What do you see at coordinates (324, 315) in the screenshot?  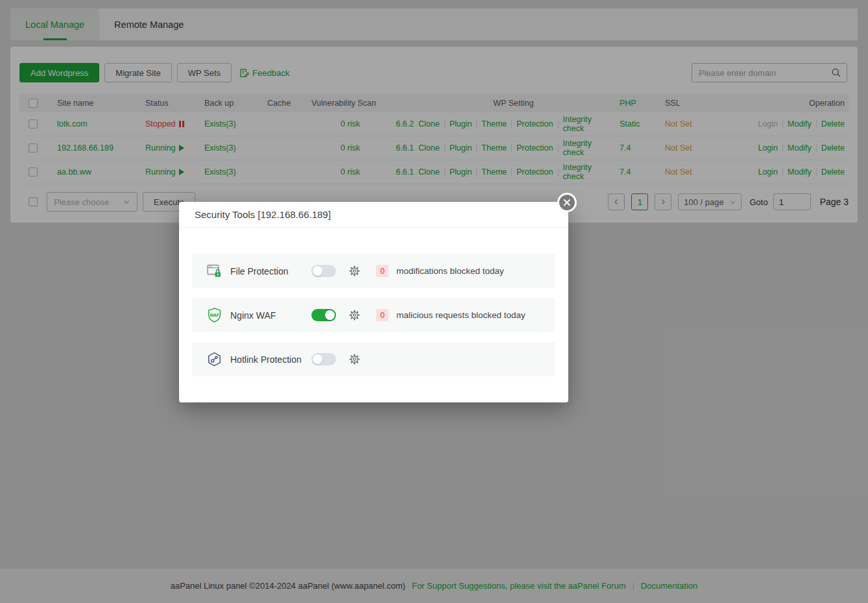 I see `nginx-waf-toggle` at bounding box center [324, 315].